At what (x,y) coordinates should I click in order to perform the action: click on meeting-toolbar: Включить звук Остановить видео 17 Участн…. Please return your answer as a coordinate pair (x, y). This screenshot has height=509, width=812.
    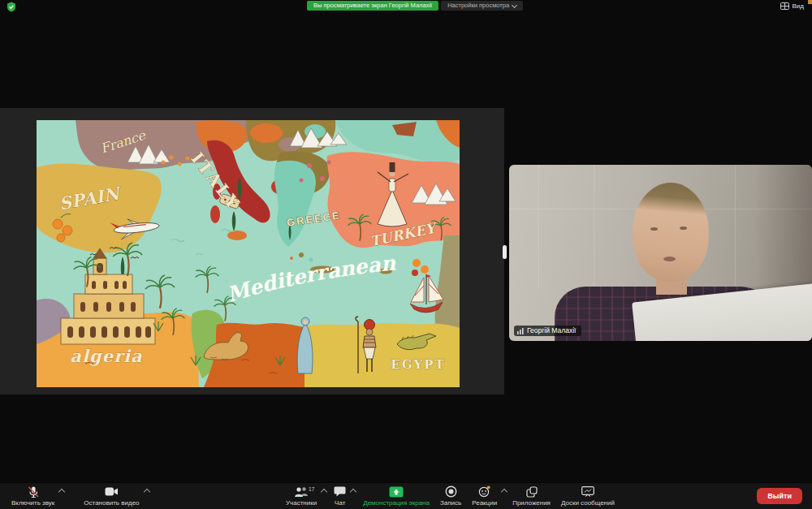
    Looking at the image, I should click on (406, 495).